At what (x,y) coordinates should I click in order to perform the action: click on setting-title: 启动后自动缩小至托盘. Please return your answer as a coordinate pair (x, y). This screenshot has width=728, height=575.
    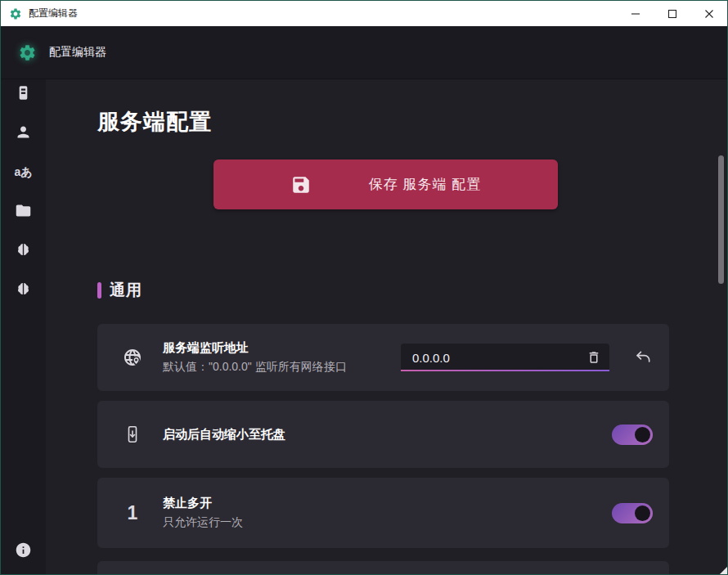
    Looking at the image, I should click on (224, 435).